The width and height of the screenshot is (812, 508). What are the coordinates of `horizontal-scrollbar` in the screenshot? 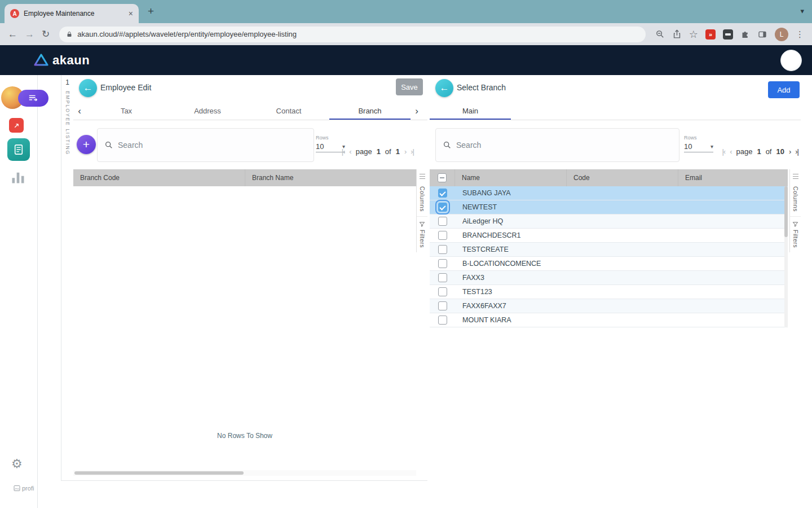 It's located at (245, 473).